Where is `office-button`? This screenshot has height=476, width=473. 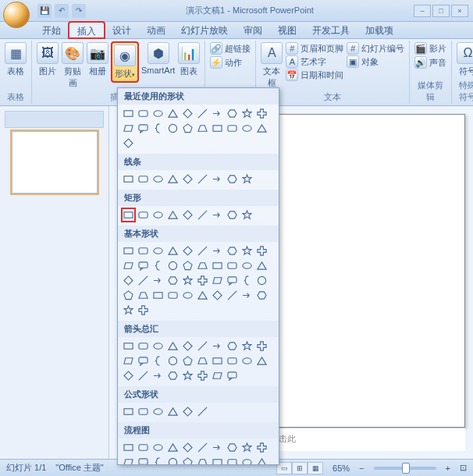
office-button is located at coordinates (16, 15).